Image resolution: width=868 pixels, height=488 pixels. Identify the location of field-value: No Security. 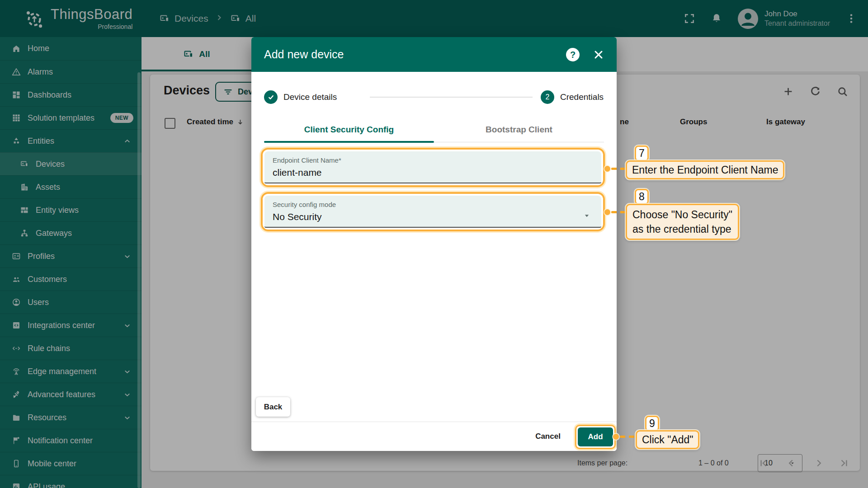
(433, 217).